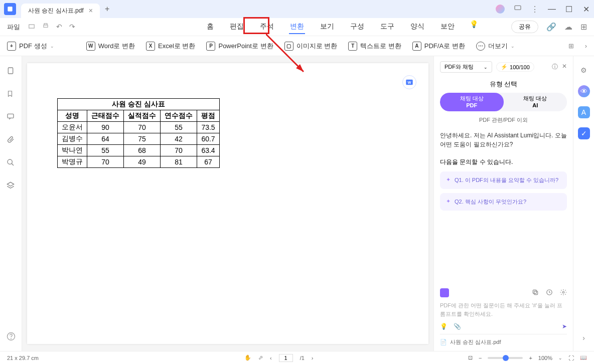 This screenshot has width=594, height=364. What do you see at coordinates (564, 326) in the screenshot?
I see `send-button: ➤` at bounding box center [564, 326].